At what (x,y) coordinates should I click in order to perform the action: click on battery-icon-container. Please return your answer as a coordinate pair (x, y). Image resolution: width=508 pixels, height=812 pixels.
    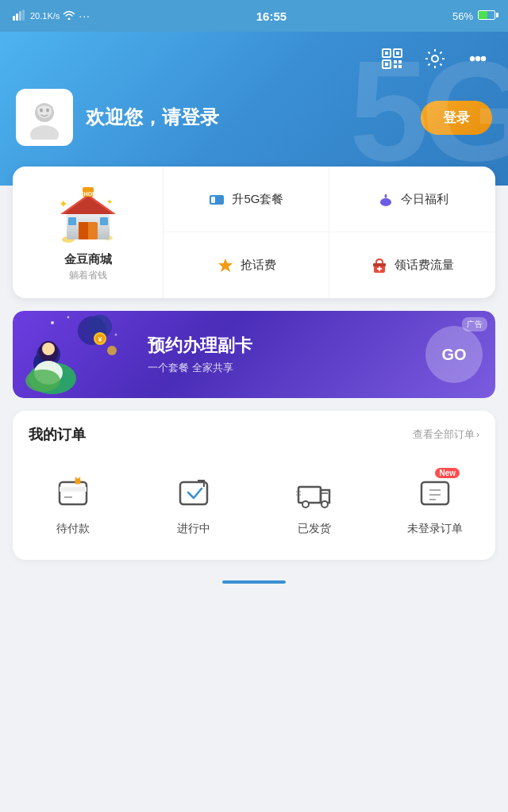
    Looking at the image, I should click on (486, 16).